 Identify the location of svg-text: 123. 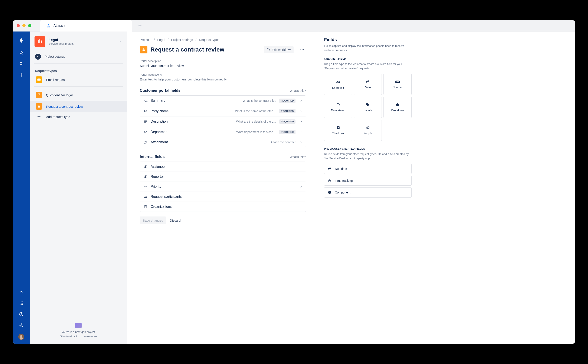
(398, 82).